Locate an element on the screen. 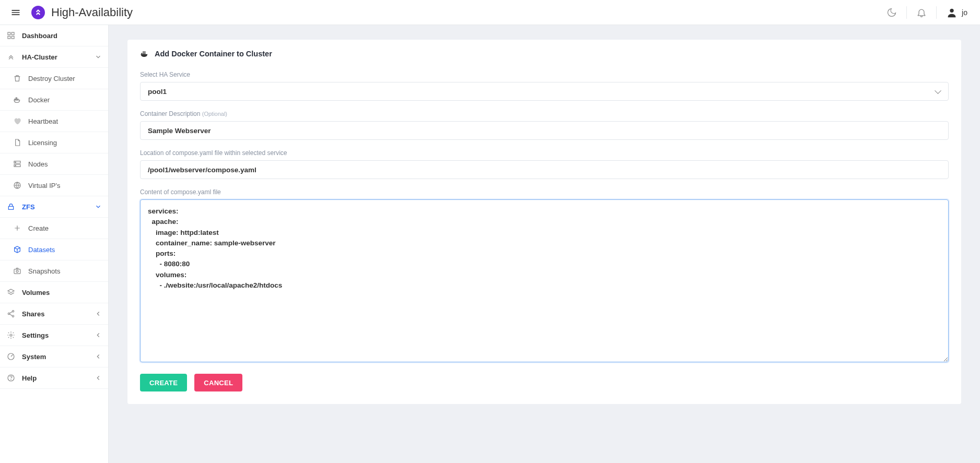 The width and height of the screenshot is (980, 463). gear-icon is located at coordinates (11, 335).